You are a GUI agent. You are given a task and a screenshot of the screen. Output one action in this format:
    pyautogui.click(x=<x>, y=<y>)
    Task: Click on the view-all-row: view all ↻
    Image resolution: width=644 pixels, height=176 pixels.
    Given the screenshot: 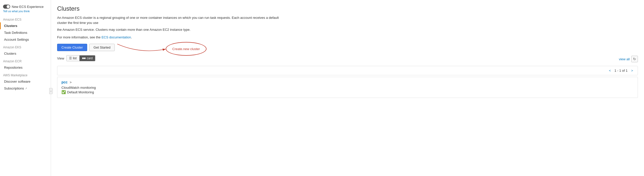 What is the action you would take?
    pyautogui.click(x=628, y=59)
    